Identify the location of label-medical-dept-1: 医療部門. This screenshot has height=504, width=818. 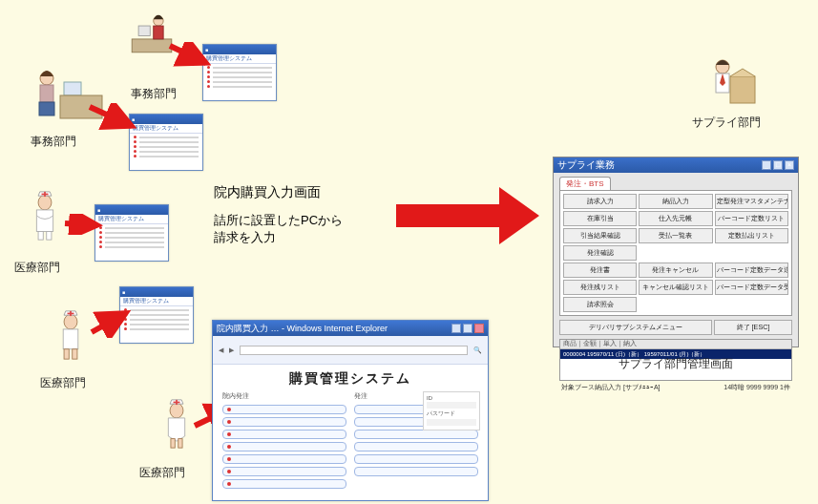
(37, 267).